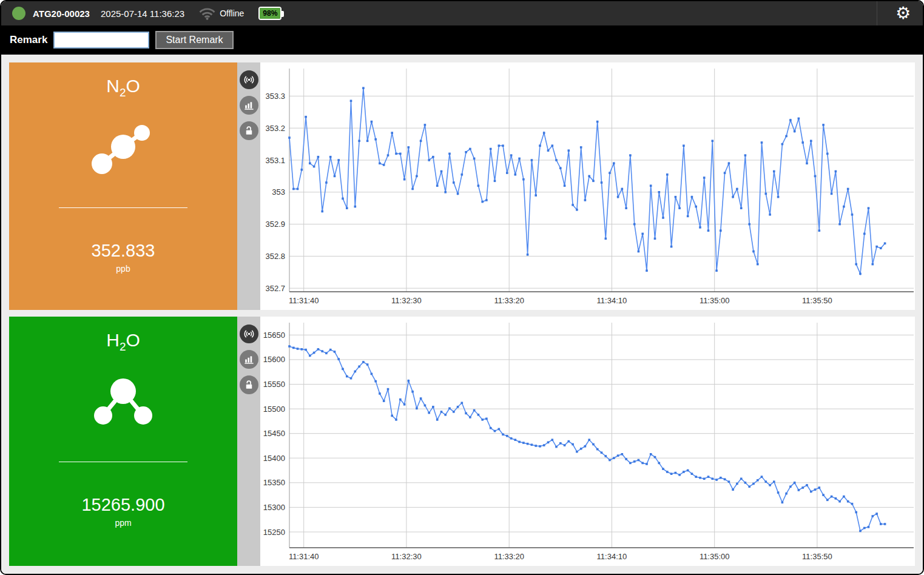 This screenshot has height=575, width=924. I want to click on svg-text: 15500, so click(274, 409).